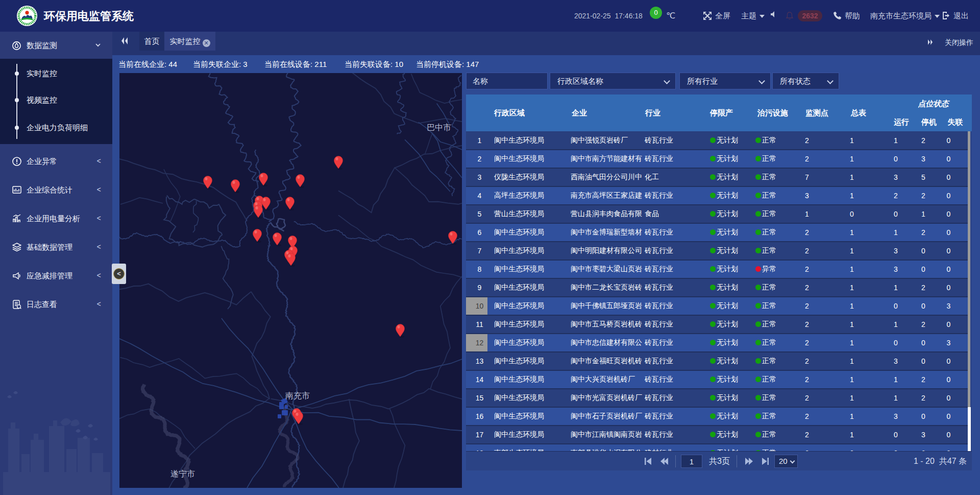 The image size is (980, 495). Describe the element at coordinates (298, 395) in the screenshot. I see `svg-text: 南充市` at that location.